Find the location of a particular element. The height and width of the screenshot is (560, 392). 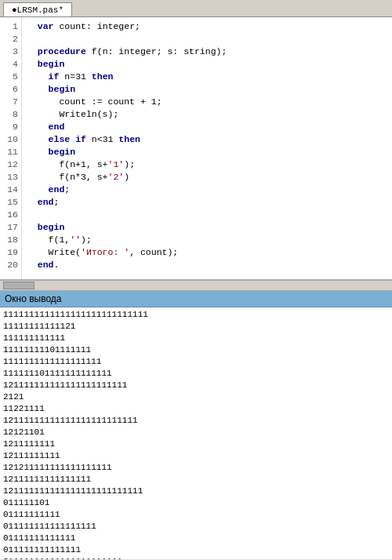

scroll-thumb is located at coordinates (19, 285).